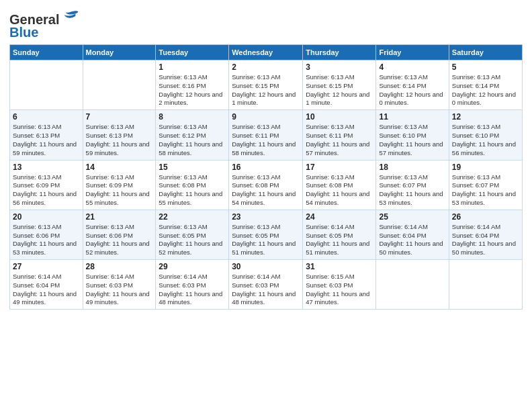  I want to click on day-number: 17, so click(339, 167).